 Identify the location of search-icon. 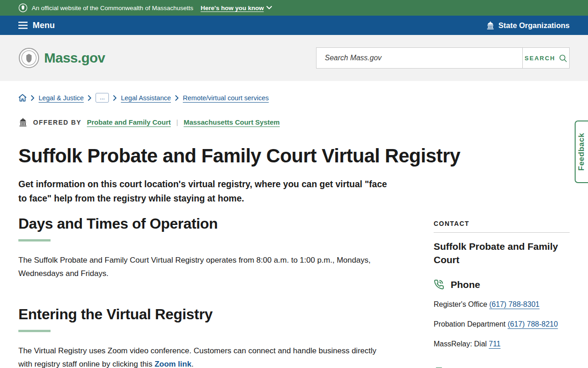
(563, 58).